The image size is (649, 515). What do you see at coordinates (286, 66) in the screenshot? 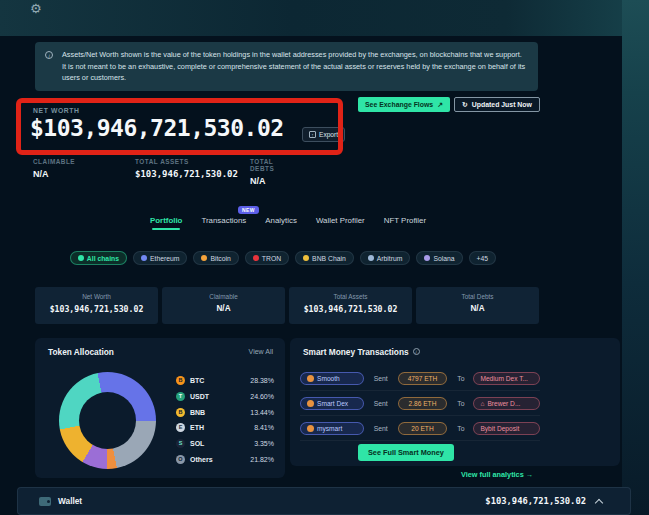
I see `disclaimer-banner: i Assets/Net Worth shown is the value of…` at bounding box center [286, 66].